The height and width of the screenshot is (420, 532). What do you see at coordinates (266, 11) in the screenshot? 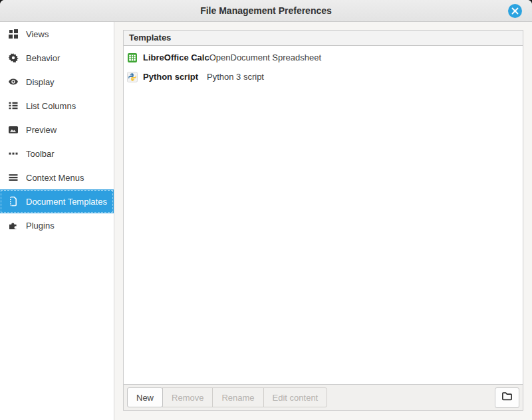
I see `titlebar: File Management Preferences` at bounding box center [266, 11].